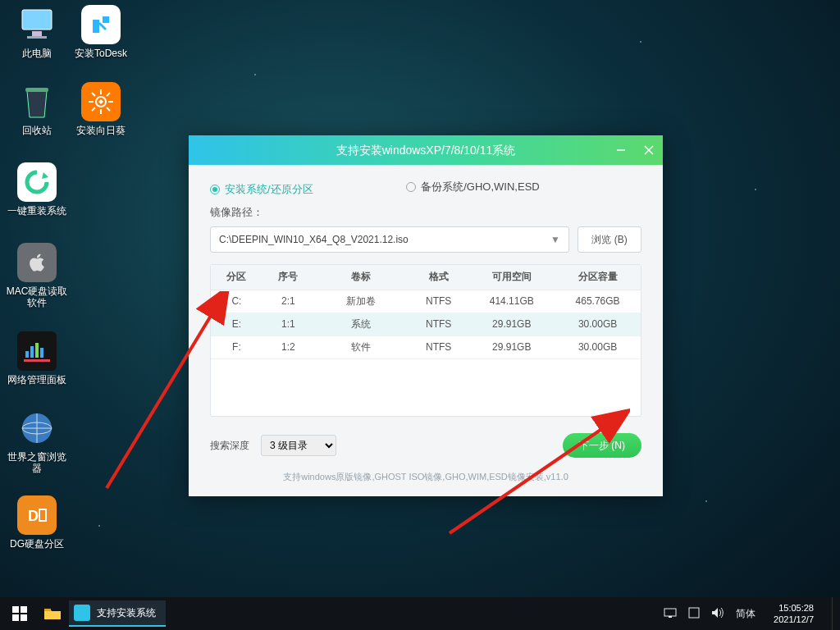 This screenshot has width=840, height=630. I want to click on date: 2021/12/7, so click(794, 619).